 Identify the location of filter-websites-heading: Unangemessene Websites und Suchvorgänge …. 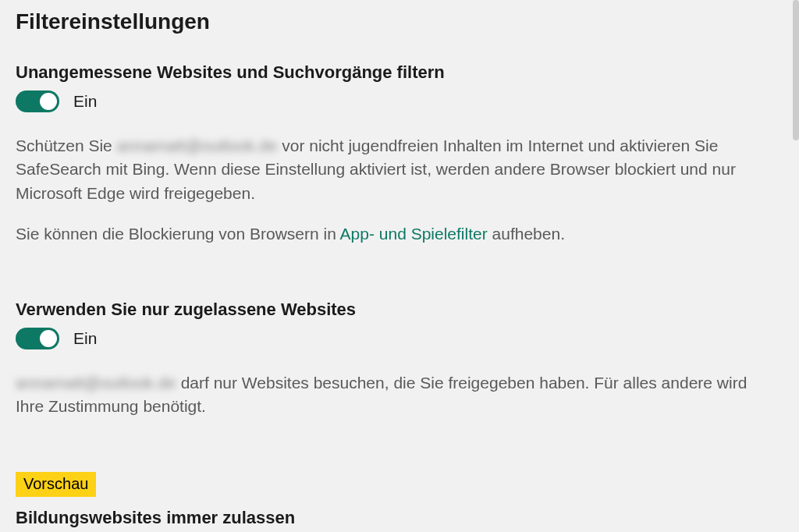
(400, 73).